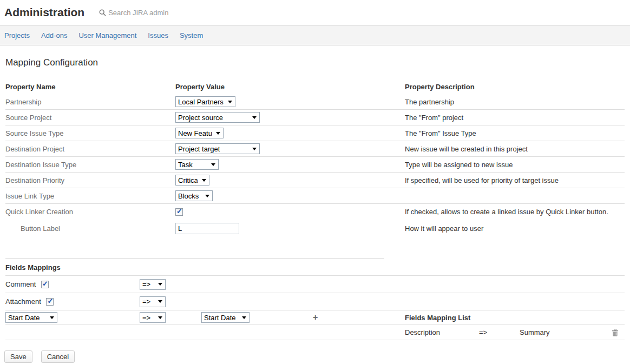  Describe the element at coordinates (499, 332) in the screenshot. I see `mapping-operator: =>` at that location.